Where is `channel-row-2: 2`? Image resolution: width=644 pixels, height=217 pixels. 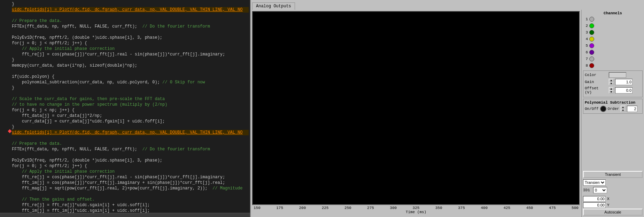 channel-row-2: 2 is located at coordinates (613, 26).